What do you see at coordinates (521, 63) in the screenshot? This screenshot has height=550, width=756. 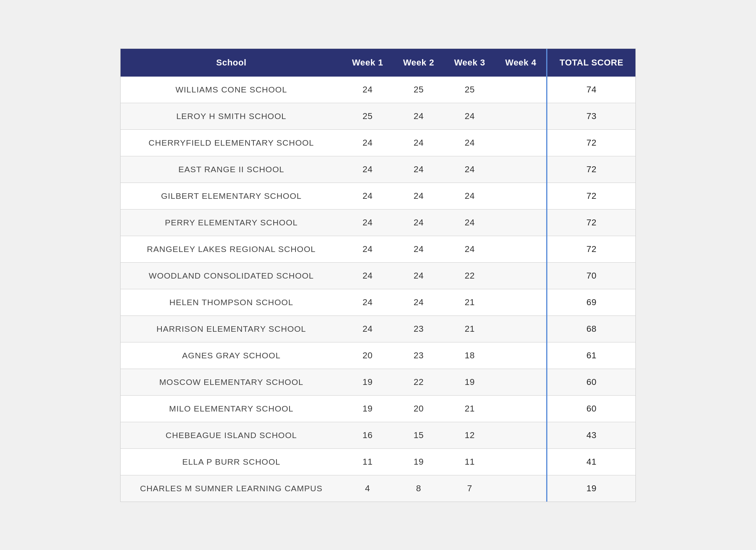 I see `header-week4: Week 4` at bounding box center [521, 63].